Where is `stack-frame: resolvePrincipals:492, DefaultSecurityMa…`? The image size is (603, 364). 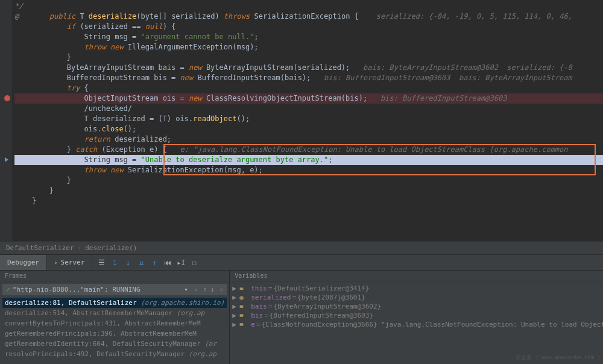
stack-frame: resolvePrincipals:492, DefaultSecurityMa… is located at coordinates (115, 354).